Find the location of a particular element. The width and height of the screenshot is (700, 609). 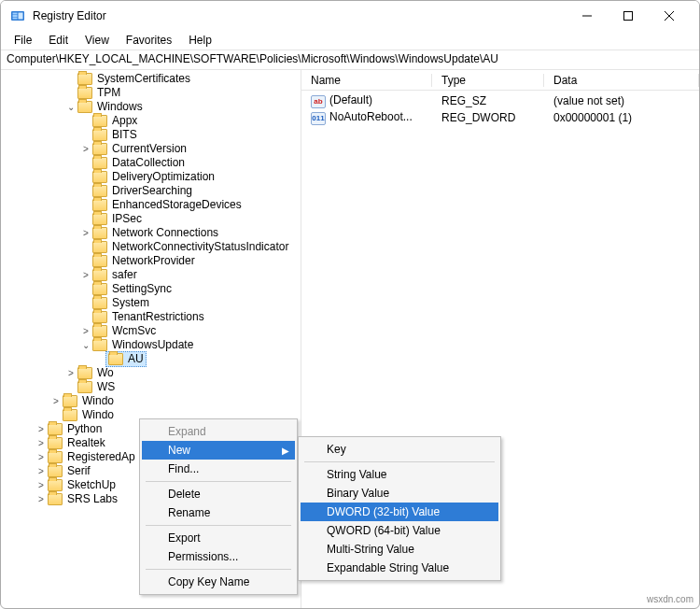

new-qword: QWORD (64-bit) Value is located at coordinates (399, 531).